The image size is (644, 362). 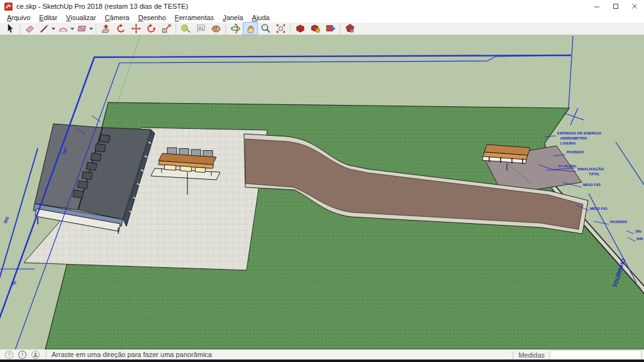 I want to click on rotate-tool-button, so click(x=151, y=29).